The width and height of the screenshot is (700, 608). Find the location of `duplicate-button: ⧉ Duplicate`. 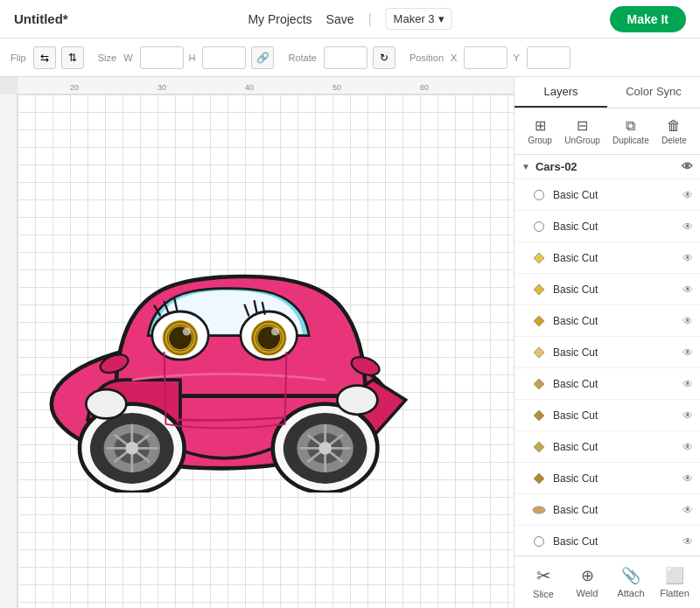

duplicate-button: ⧉ Duplicate is located at coordinates (631, 131).